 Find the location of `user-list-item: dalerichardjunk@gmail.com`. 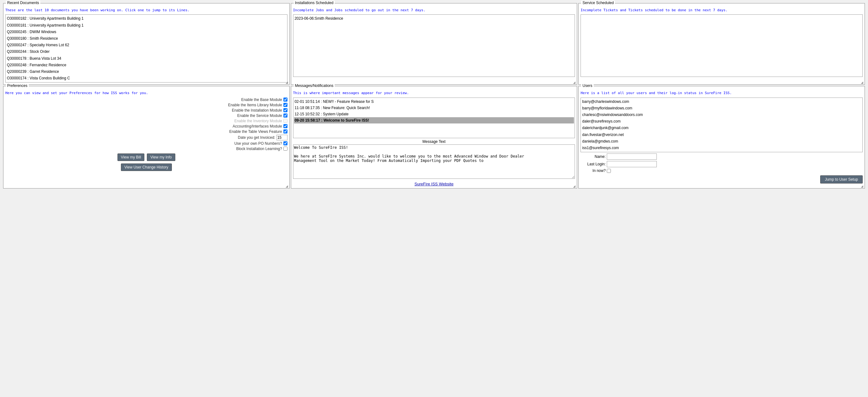

user-list-item: dalerichardjunk@gmail.com is located at coordinates (722, 128).